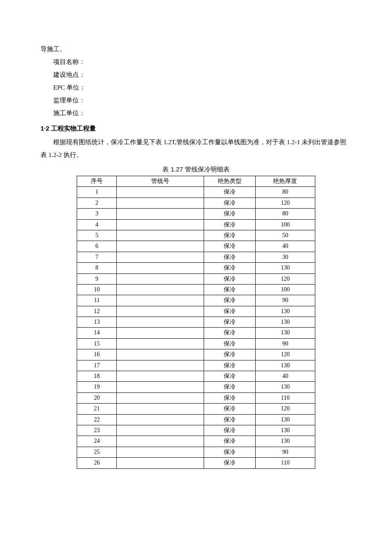 This screenshot has width=392, height=555. Describe the element at coordinates (196, 268) in the screenshot. I see `table-row: 8保冷130` at that location.